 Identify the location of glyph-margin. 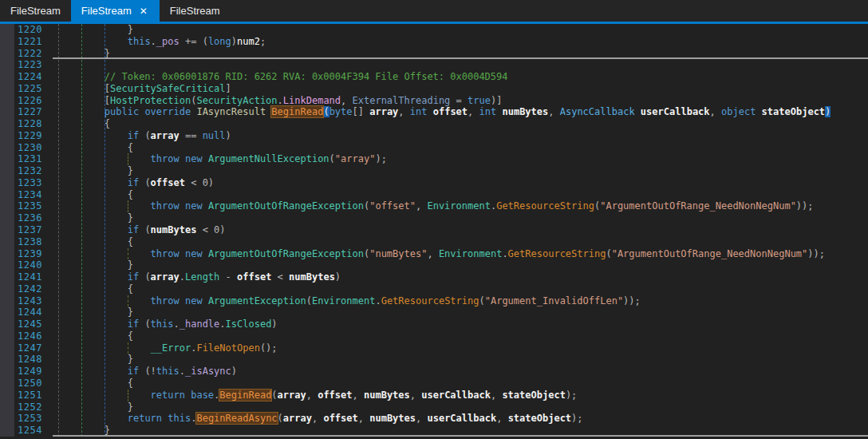
(7, 230).